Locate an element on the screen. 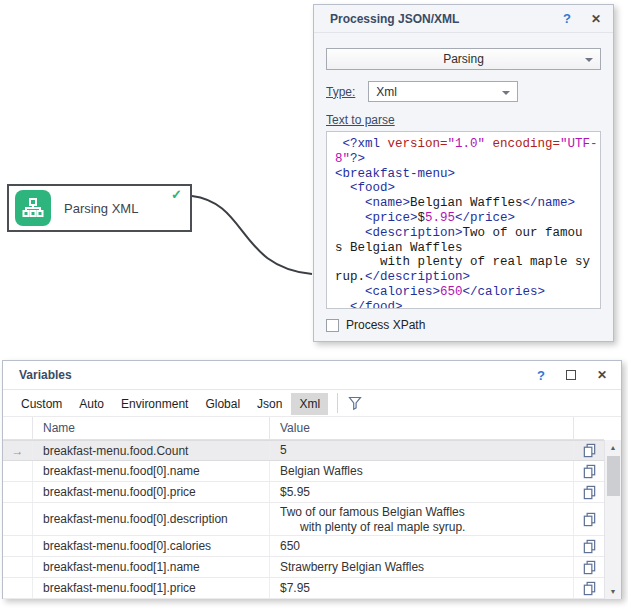  table-row: breakfast-menu.food[0].price$5.95 is located at coordinates (304, 492).